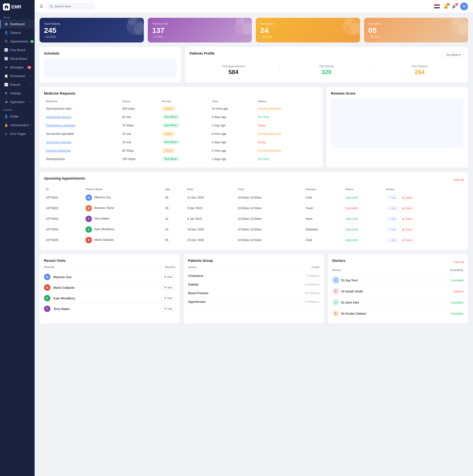 The image size is (473, 476). What do you see at coordinates (448, 4) in the screenshot?
I see `notification-badge: 9` at bounding box center [448, 4].